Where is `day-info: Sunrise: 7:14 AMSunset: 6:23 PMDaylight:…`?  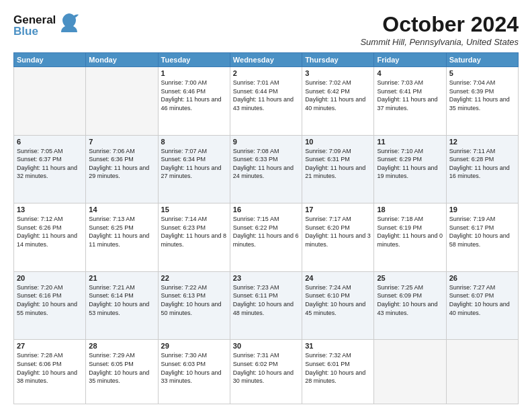 day-info: Sunrise: 7:14 AMSunset: 6:23 PMDaylight:… is located at coordinates (194, 232).